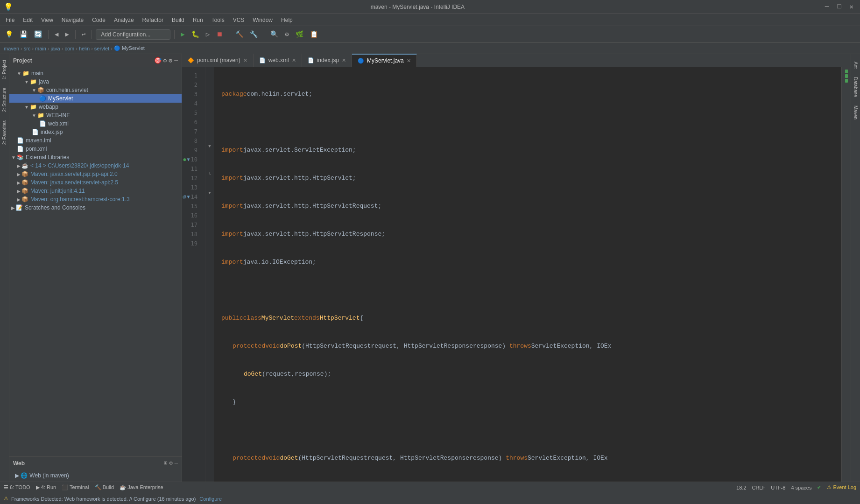 This screenshot has width=860, height=504. I want to click on breadcrumb-com: com, so click(69, 49).